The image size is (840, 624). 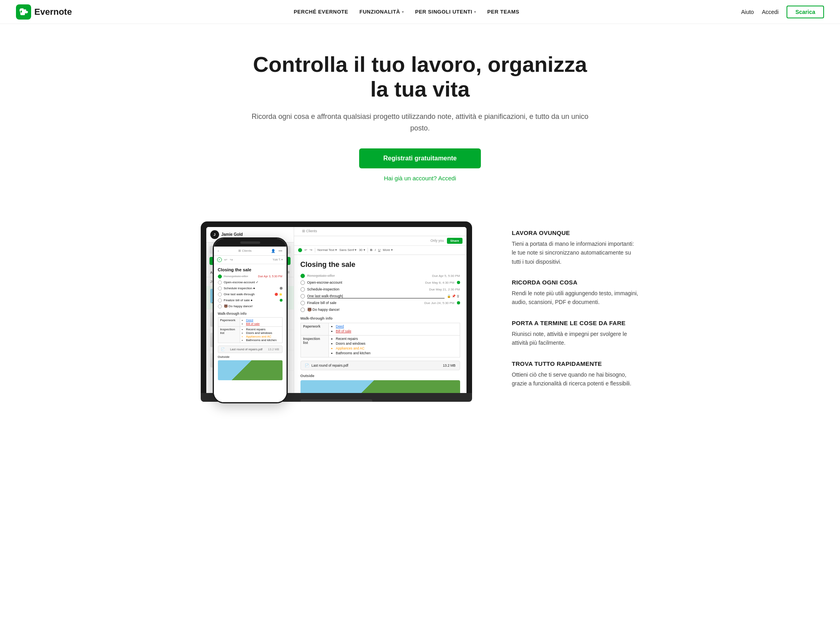 I want to click on nav-links: PERCHÉ EVERNOTE FUNZIONALITÀ ▾ PER SINGO…, so click(x=407, y=12).